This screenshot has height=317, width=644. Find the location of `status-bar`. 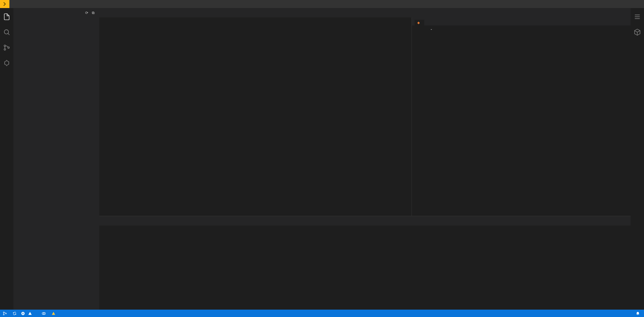

status-bar is located at coordinates (322, 313).